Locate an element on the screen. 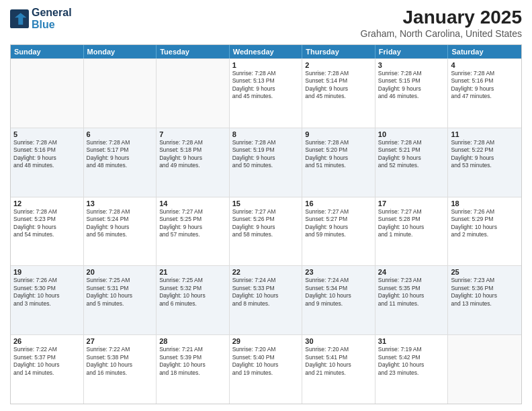 This screenshot has height=411, width=532. calendar-cell-10: 10Sunrise: 7:28 AM Sunset: 5:21 PM Dayli… is located at coordinates (412, 163).